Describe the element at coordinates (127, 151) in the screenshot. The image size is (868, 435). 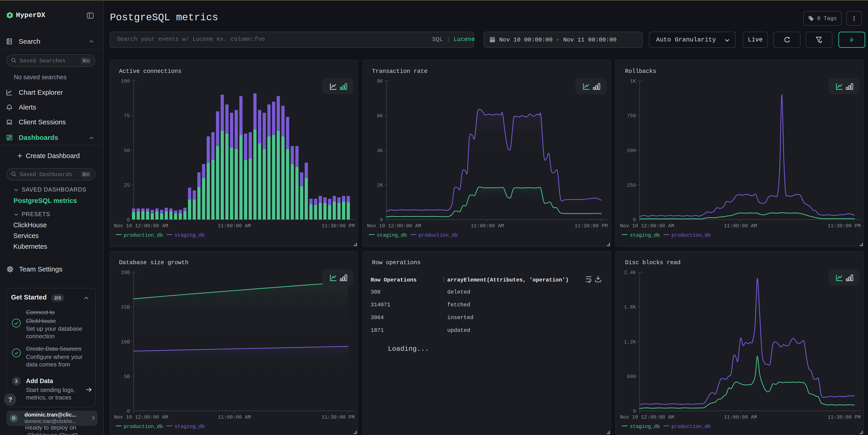
I see `svg-text: 50` at that location.